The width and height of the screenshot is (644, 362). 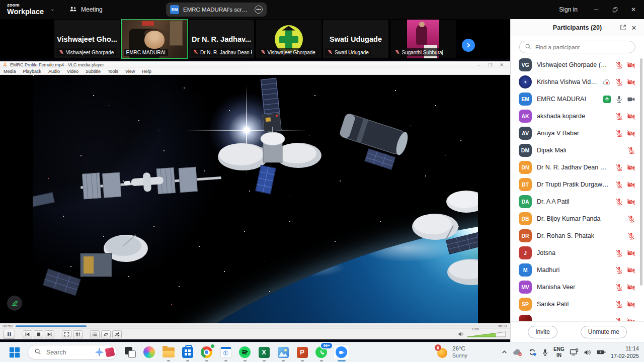 What do you see at coordinates (578, 167) in the screenshot?
I see `participant-row: DNDr N. R. Jadhav Dean Pharmacy` at bounding box center [578, 167].